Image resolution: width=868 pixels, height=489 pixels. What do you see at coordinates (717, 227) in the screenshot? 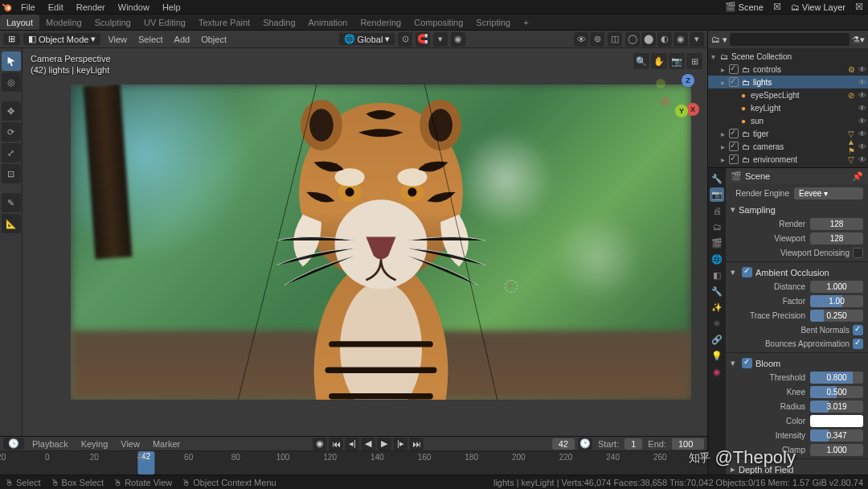
I see `prop-tab-viewlayer: 🗂` at bounding box center [717, 227].